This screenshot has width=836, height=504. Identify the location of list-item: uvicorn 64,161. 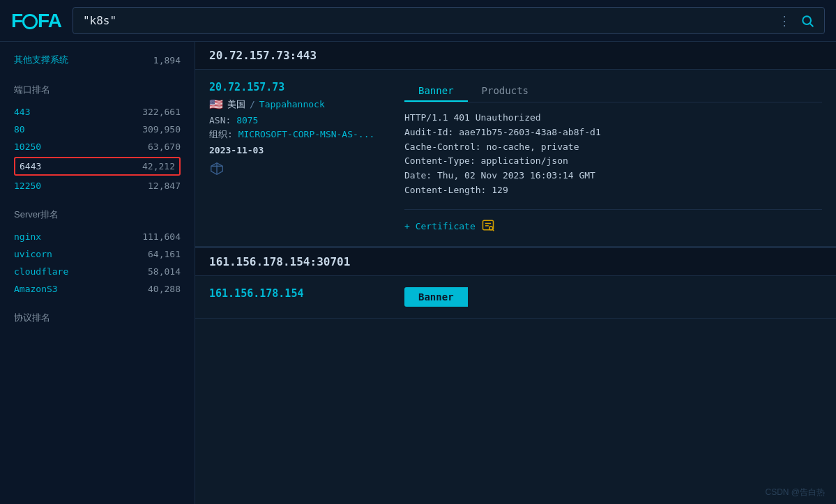
(98, 254).